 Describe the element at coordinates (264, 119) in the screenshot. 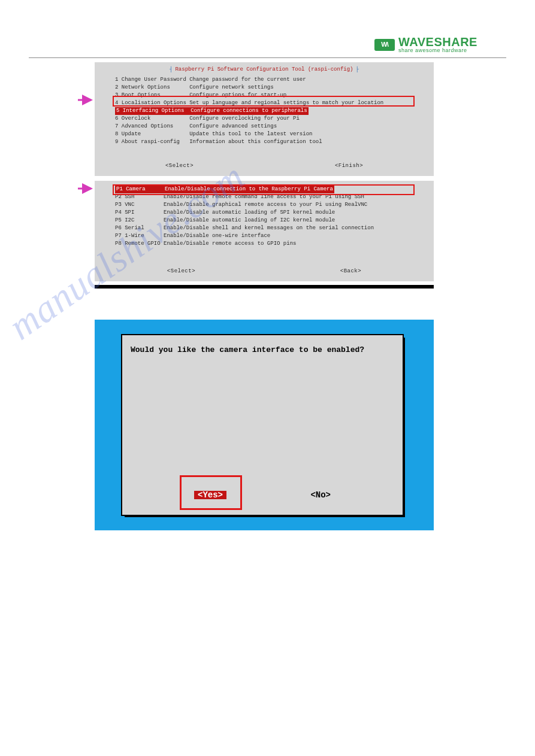

I see `raspi-config-main-menu: ┤Raspberry Pi Software Configuration Too…` at that location.